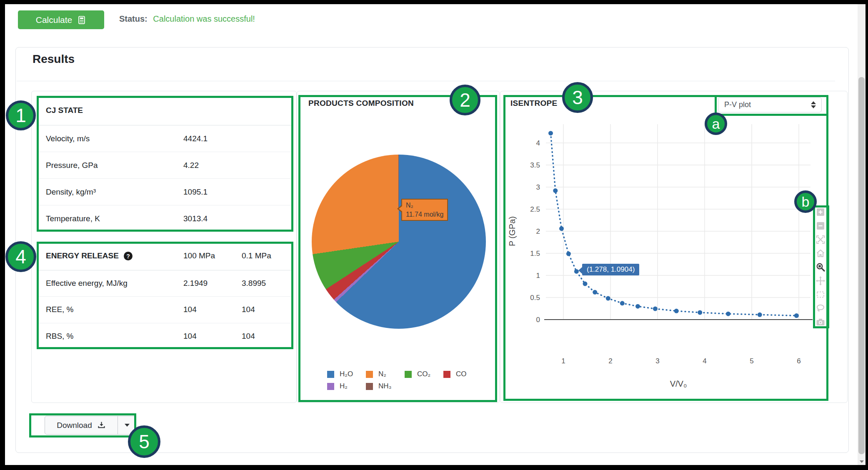 This screenshot has height=470, width=868. I want to click on status-message: Calculation was successful!, so click(204, 19).